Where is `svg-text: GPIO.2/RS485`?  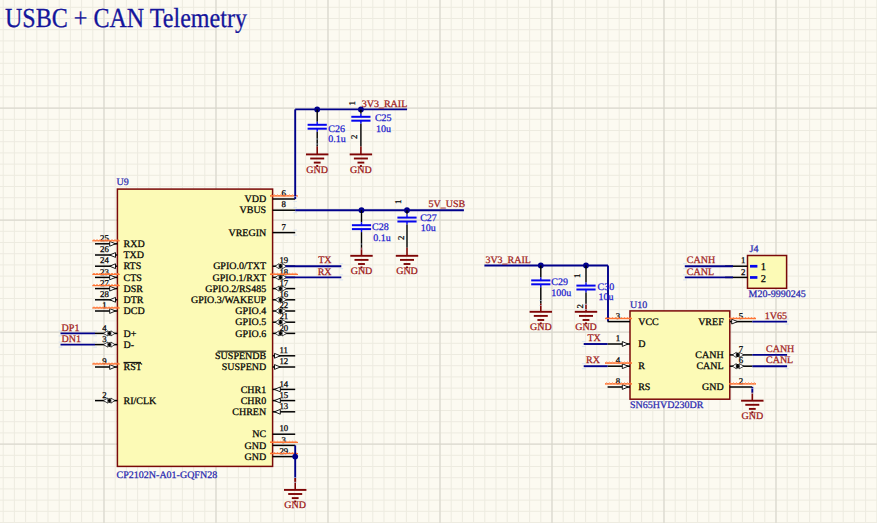 svg-text: GPIO.2/RS485 is located at coordinates (236, 290).